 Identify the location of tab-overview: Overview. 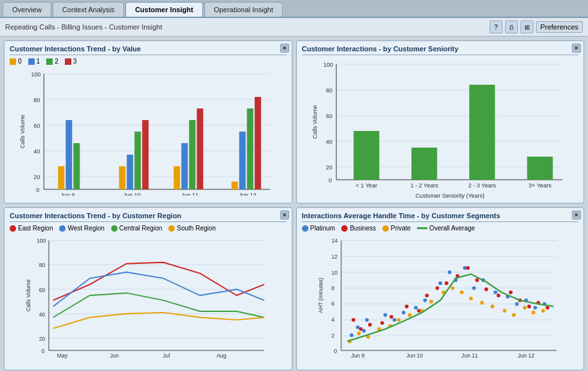
(27, 9).